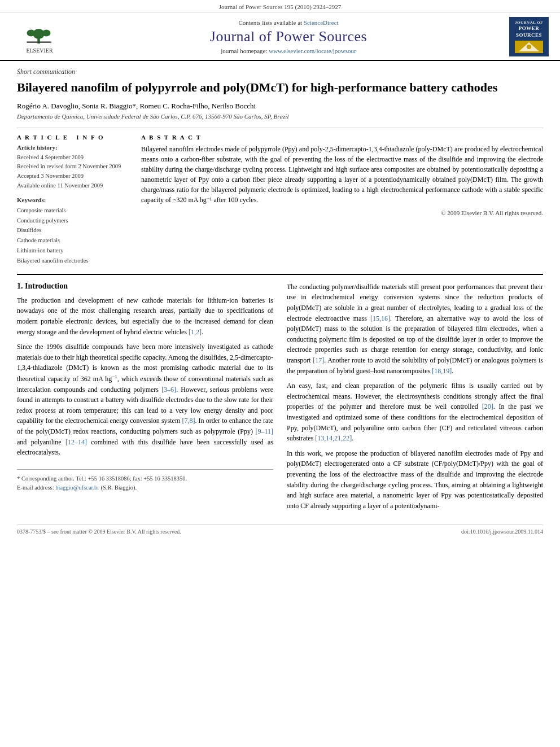 The image size is (560, 747). I want to click on affiliation: Departamento de Química, Universidade Fe…, so click(280, 116).